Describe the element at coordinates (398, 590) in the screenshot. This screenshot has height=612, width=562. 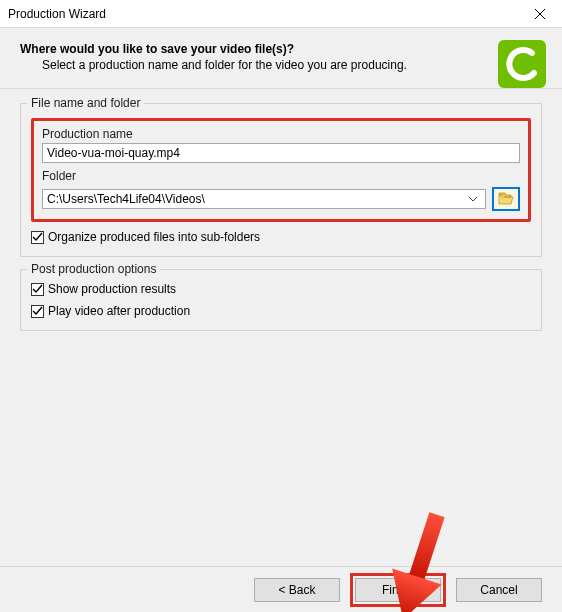
I see `finish-button-highlight-annotation: Finish` at that location.